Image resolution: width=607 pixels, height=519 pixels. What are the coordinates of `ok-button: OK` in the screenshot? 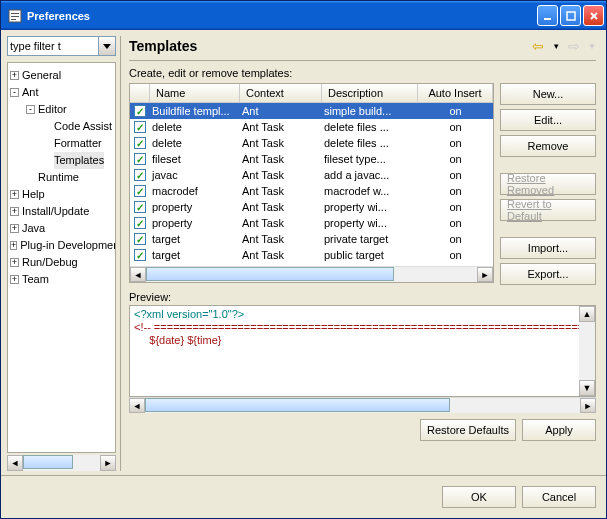 It's located at (479, 497).